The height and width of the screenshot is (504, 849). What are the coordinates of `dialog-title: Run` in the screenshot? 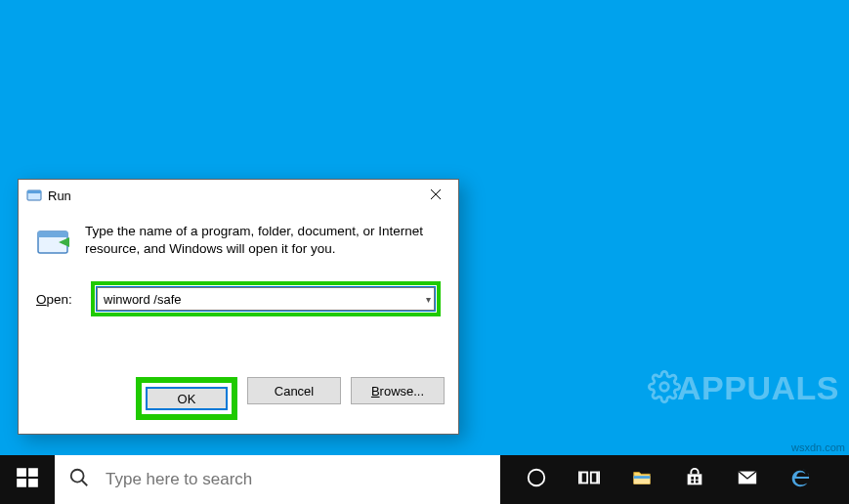 It's located at (60, 195).